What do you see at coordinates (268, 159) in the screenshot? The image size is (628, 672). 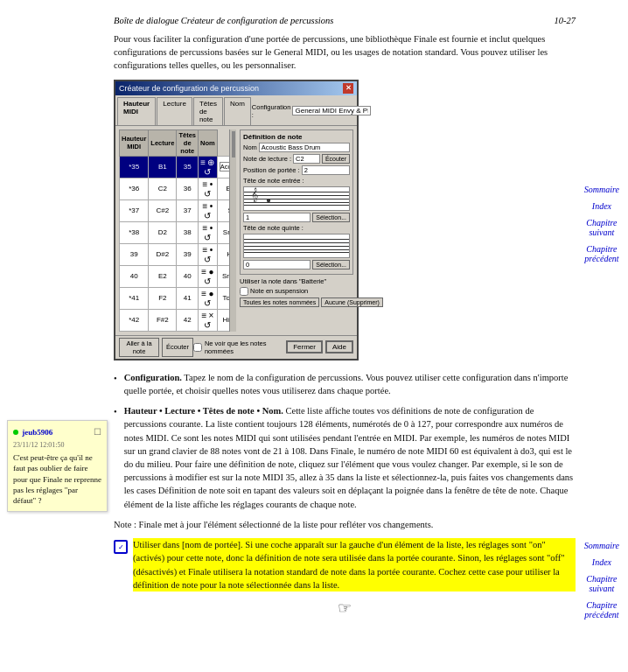 I see `note-lecture-label: Note de lecture :` at bounding box center [268, 159].